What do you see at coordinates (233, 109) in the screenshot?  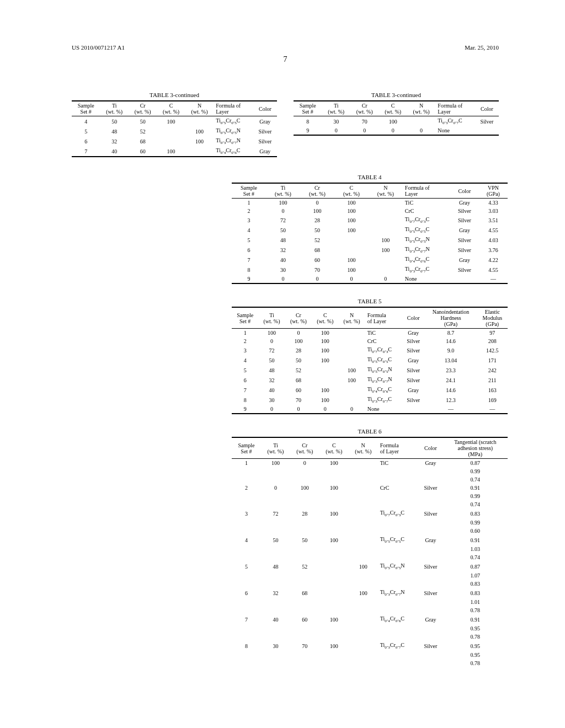 I see `col-header: Formula ofLayer` at bounding box center [233, 109].